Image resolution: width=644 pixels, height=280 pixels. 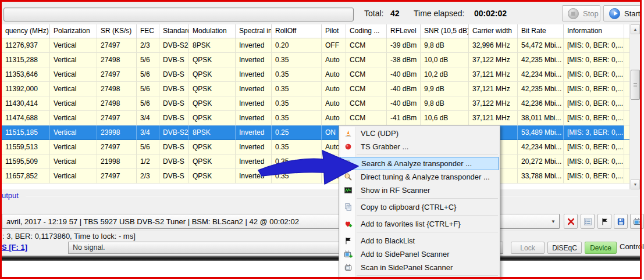 What do you see at coordinates (419, 164) in the screenshot?
I see `menu-item-search-analyze-transponder: Search & Analyze transponder ...` at bounding box center [419, 164].